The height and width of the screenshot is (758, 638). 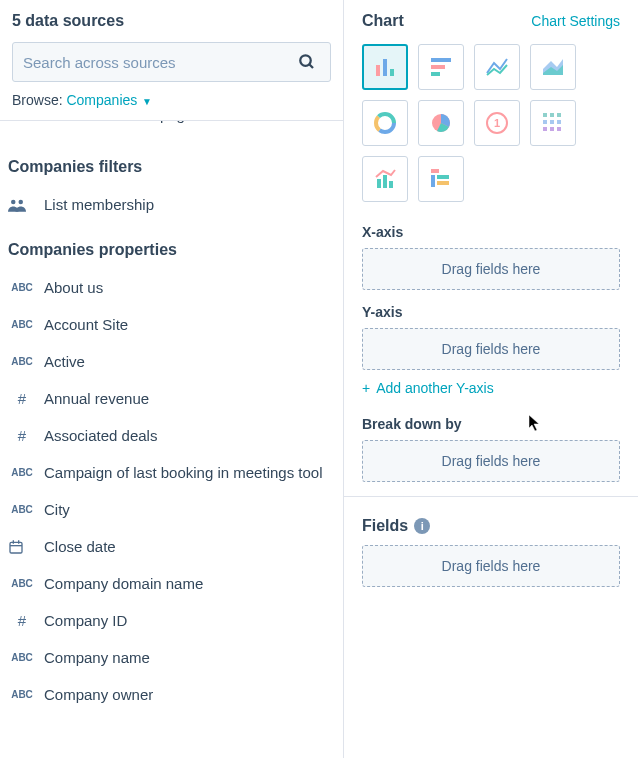 What do you see at coordinates (491, 269) in the screenshot?
I see `x-axis-dropzone: Drag fields here` at bounding box center [491, 269].